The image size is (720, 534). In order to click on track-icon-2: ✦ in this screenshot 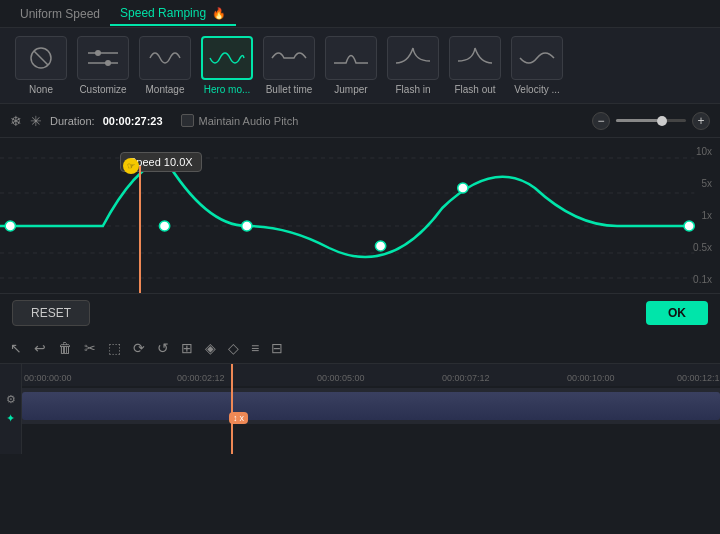, I will do `click(10, 418)`.